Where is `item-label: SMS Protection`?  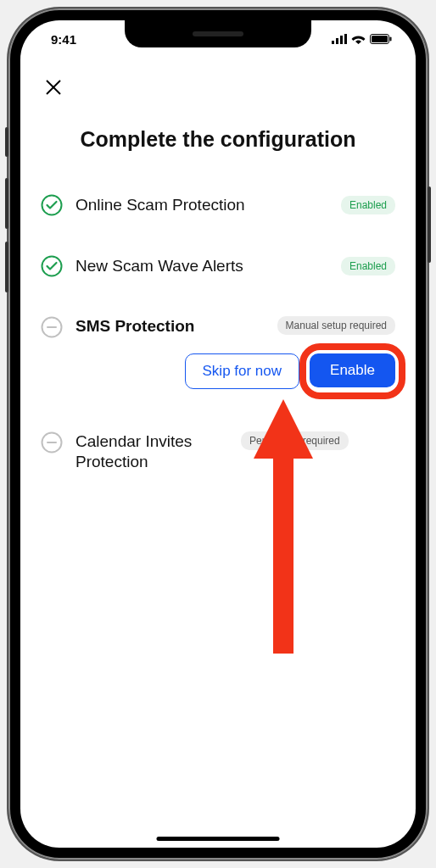
item-label: SMS Protection is located at coordinates (170, 326).